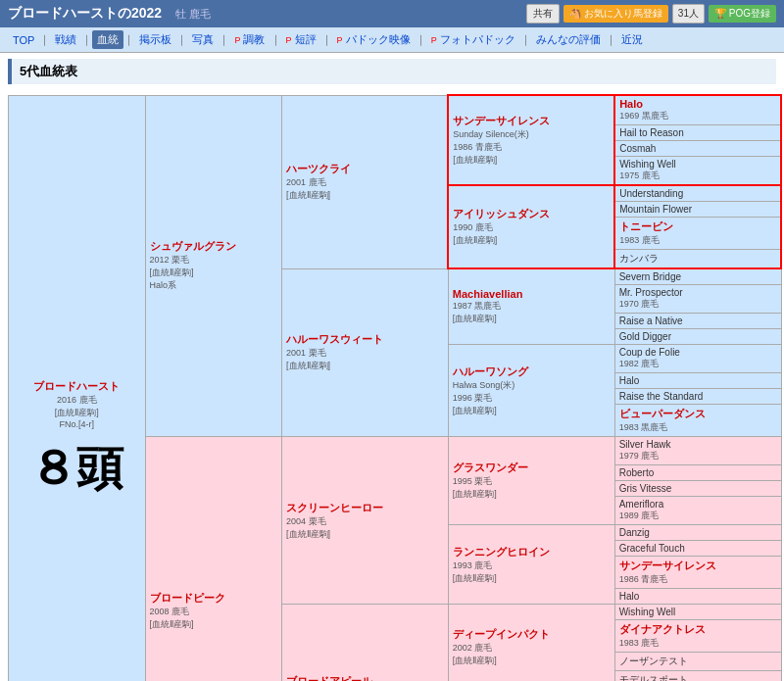 The width and height of the screenshot is (784, 681). I want to click on gen5-hail-to-reason: Hail to Reason, so click(698, 133).